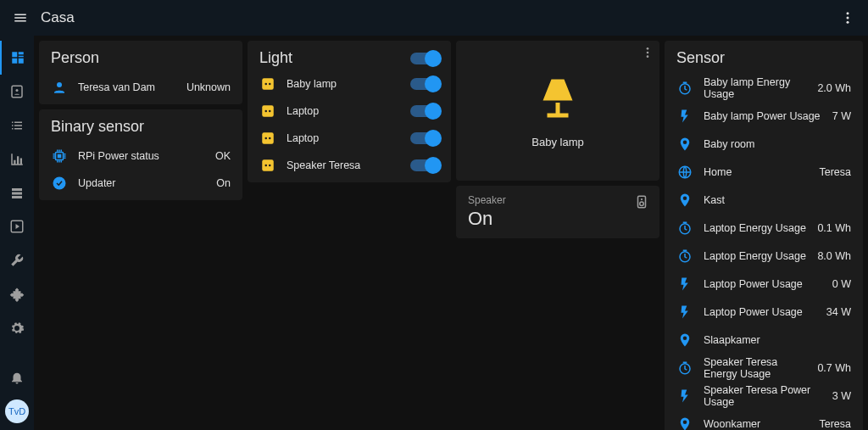 The height and width of the screenshot is (430, 868). What do you see at coordinates (772, 200) in the screenshot?
I see `sensor-label: Kast` at bounding box center [772, 200].